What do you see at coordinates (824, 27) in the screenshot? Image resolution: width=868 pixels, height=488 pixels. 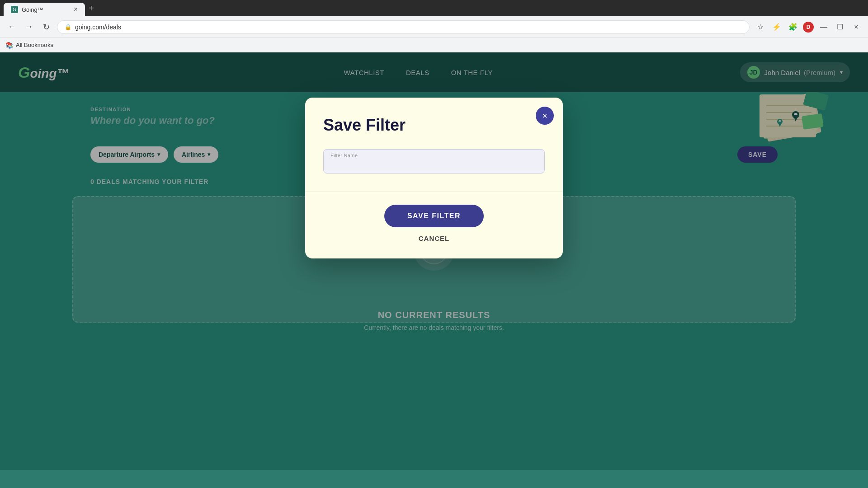 I see `minimize-button: —` at bounding box center [824, 27].